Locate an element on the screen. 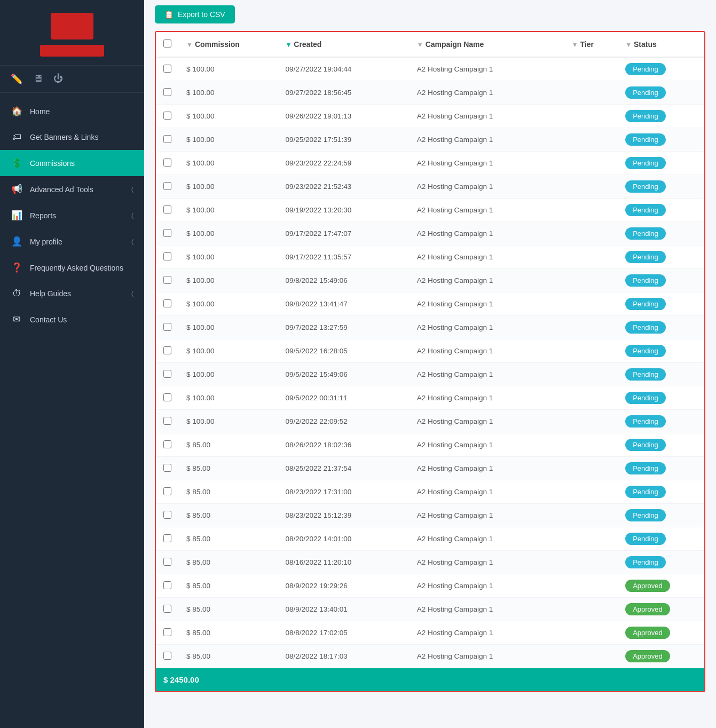  edit-icon: ✏️ is located at coordinates (17, 79).